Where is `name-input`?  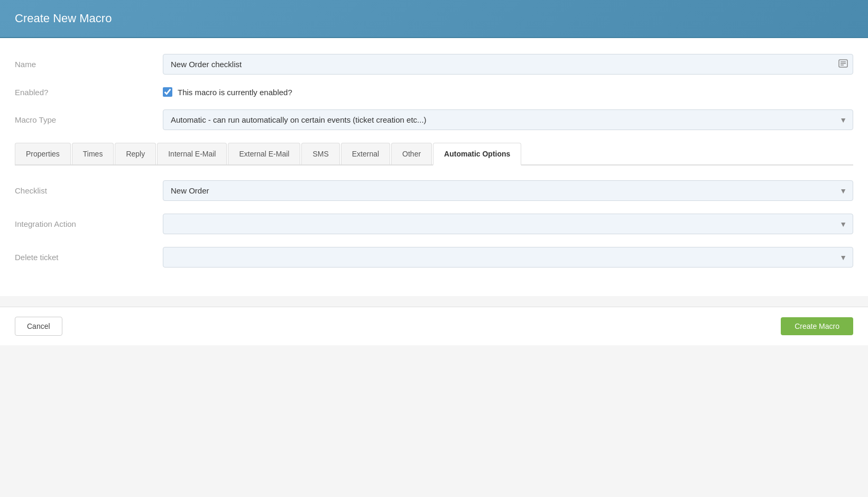 name-input is located at coordinates (508, 65).